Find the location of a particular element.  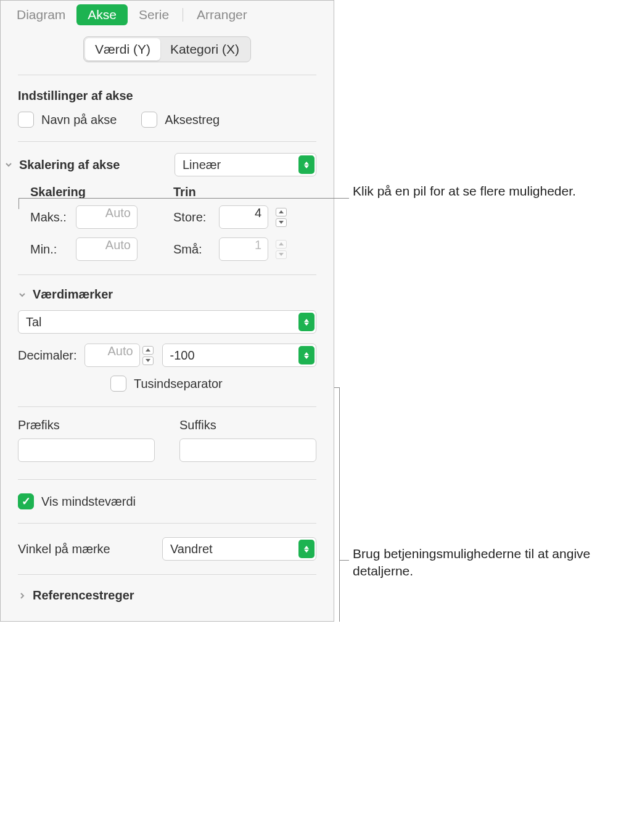

tab-arranger: Arranger is located at coordinates (222, 15).